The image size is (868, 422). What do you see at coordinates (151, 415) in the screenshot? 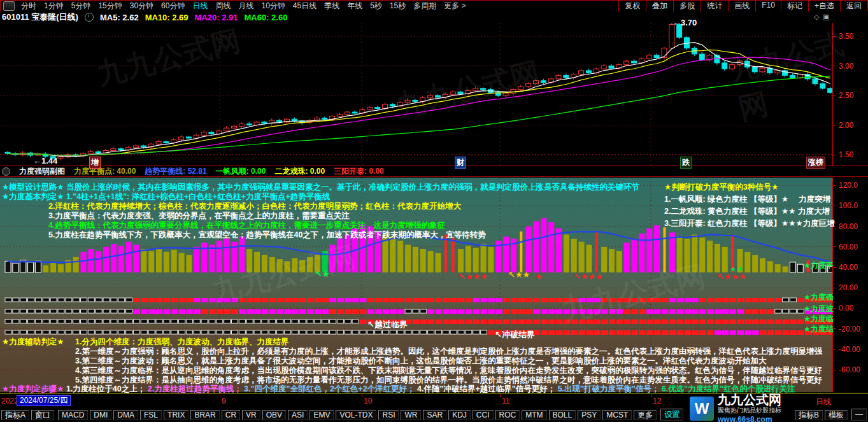
I see `toolbar-button-FSL: FSL` at bounding box center [151, 415].